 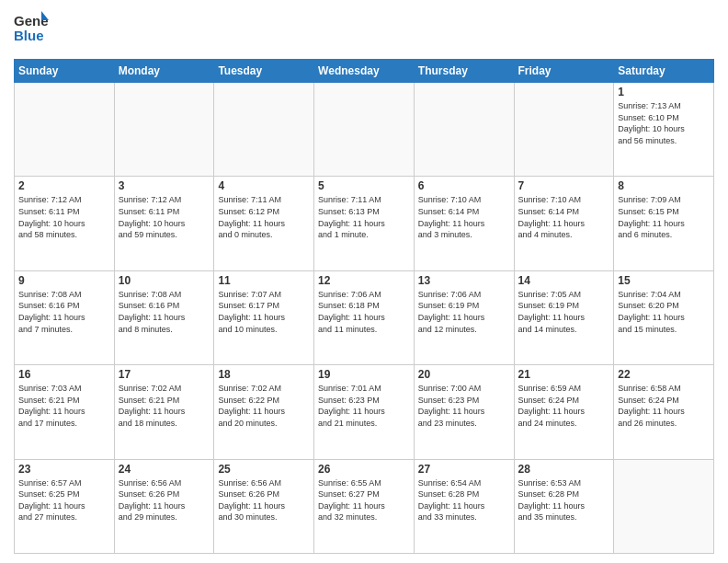 I want to click on day-info: Sunrise: 7:06 AM Sunset: 6:19 PM Dayligh…, so click(x=464, y=312).